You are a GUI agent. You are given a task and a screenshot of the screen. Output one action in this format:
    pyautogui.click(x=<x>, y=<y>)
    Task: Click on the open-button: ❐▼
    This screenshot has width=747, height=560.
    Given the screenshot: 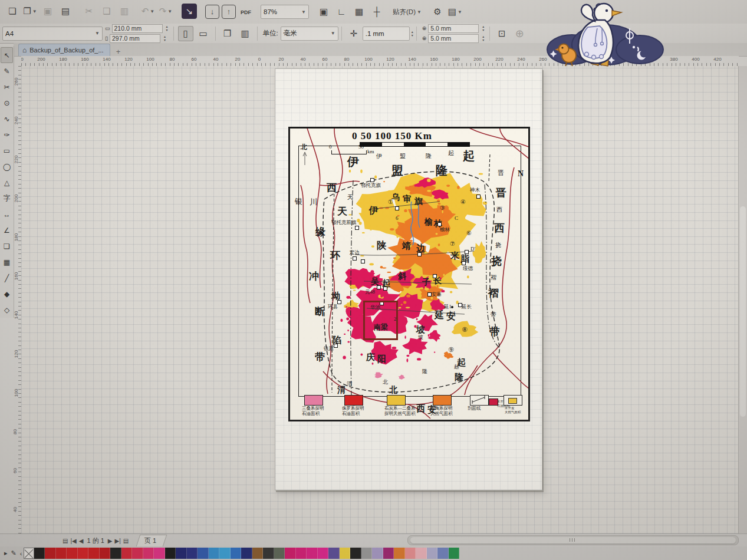 What is the action you would take?
    pyautogui.click(x=30, y=11)
    